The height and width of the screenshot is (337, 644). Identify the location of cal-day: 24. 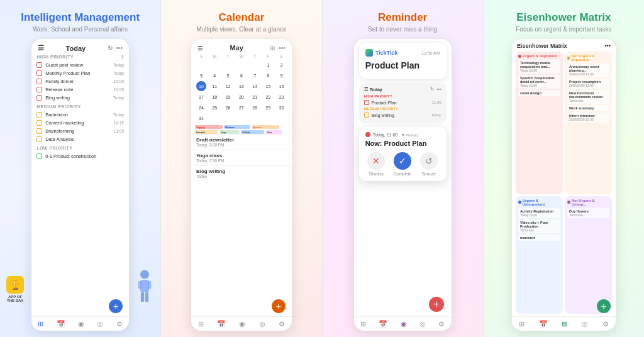
(201, 108).